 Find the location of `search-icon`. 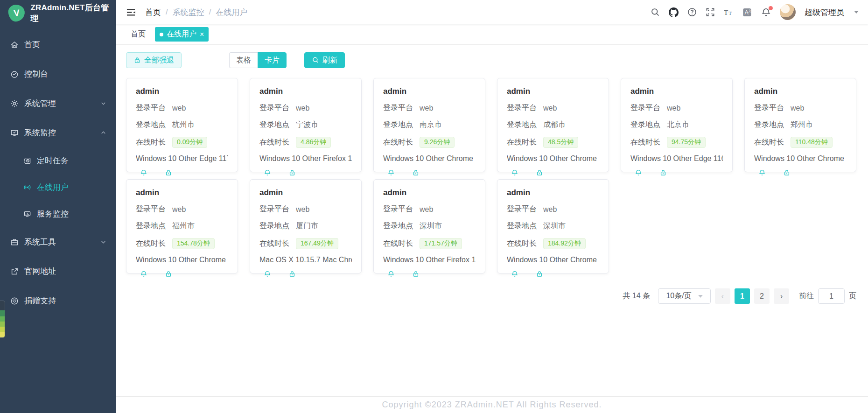

search-icon is located at coordinates (655, 12).